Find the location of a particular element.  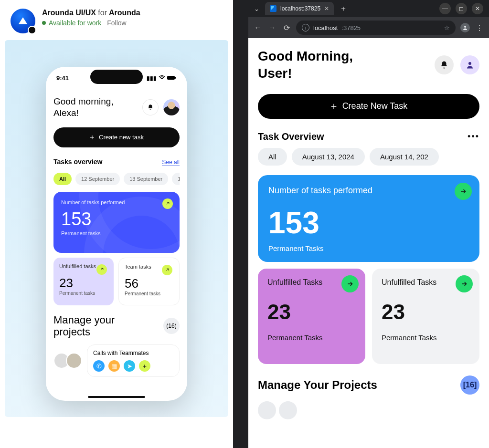

app-user-button is located at coordinates (470, 65).